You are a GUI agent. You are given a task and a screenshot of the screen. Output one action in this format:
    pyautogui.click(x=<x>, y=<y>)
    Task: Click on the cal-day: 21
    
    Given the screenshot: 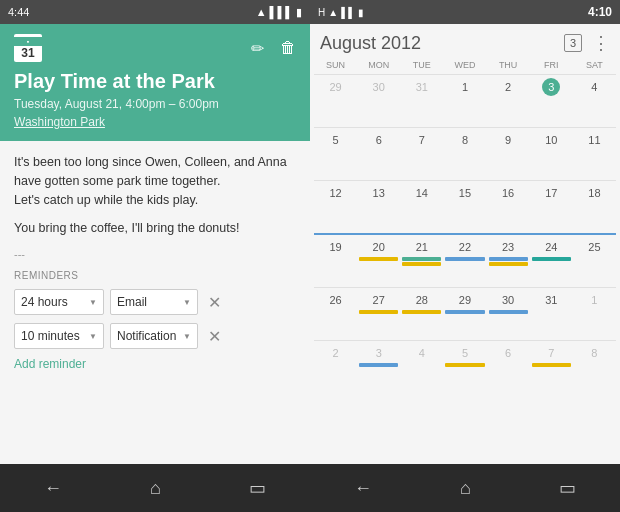 What is the action you would take?
    pyautogui.click(x=422, y=261)
    